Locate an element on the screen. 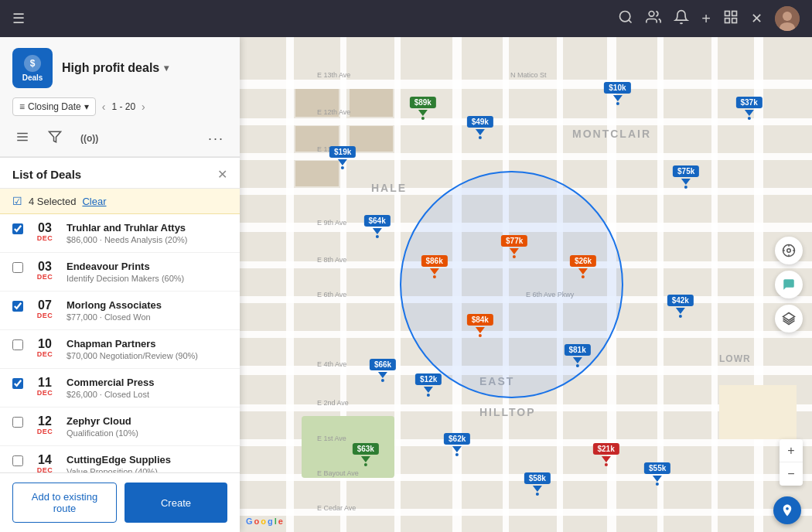  deal-info: Truhlar and Truhlar Attys $86,000 · Need… is located at coordinates (147, 234).